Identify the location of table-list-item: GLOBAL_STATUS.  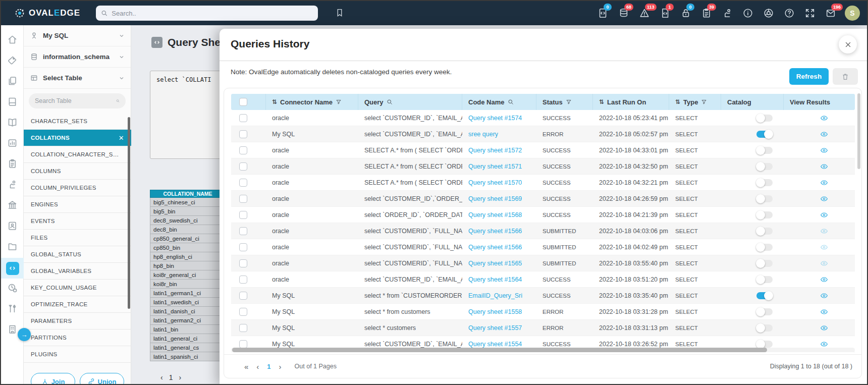
(78, 254).